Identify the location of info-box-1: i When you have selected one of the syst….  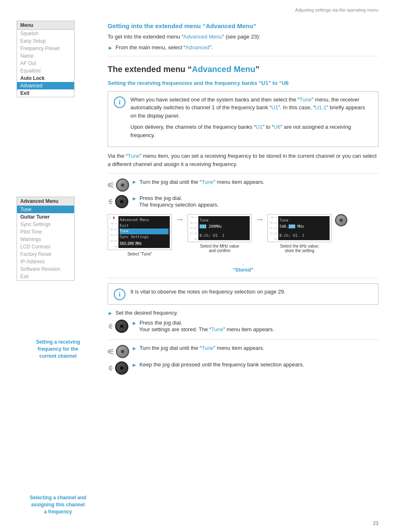
(243, 119).